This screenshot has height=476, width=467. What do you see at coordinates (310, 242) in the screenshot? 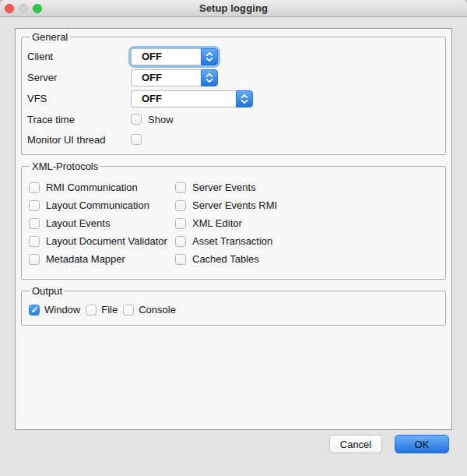
I see `xml-protocol-option: Asset Transaction` at bounding box center [310, 242].